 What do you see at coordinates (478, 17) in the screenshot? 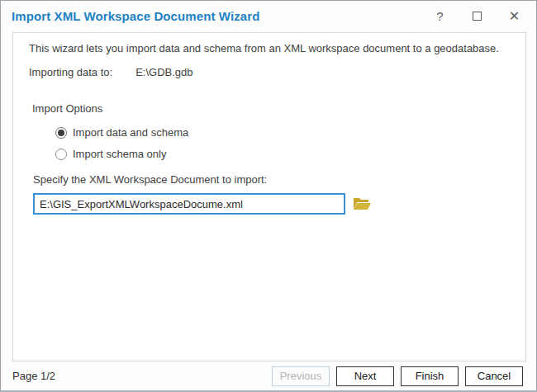
I see `maximize-button` at bounding box center [478, 17].